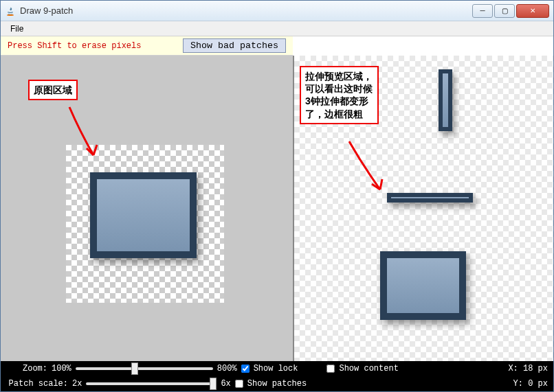 The image size is (554, 392). I want to click on java-icon, so click(10, 11).